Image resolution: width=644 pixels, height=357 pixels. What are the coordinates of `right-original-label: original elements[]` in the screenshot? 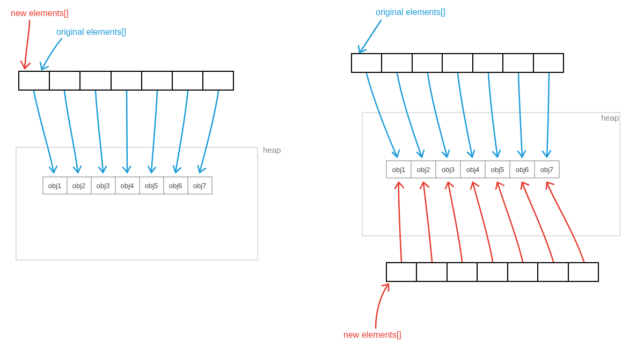 It's located at (411, 12).